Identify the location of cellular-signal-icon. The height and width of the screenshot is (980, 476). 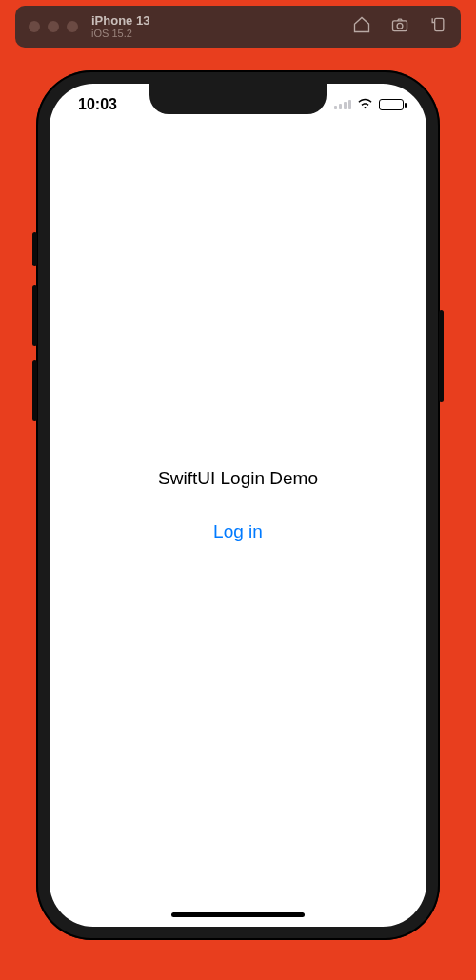
(343, 105).